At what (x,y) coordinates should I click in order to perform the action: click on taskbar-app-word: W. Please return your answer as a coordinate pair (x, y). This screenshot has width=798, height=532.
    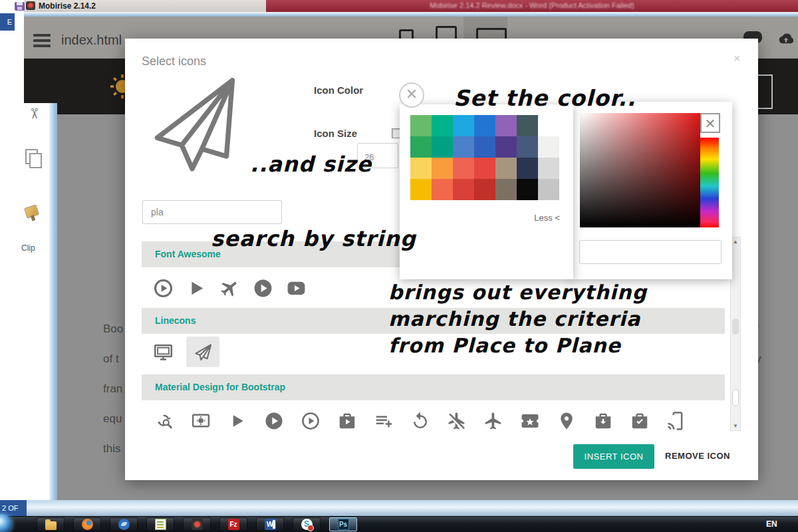
    Looking at the image, I should click on (270, 524).